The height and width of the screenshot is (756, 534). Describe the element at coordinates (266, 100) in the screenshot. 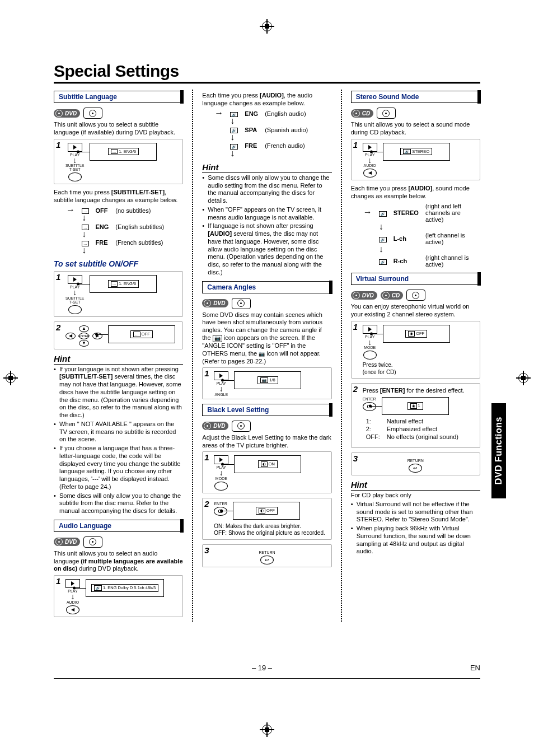

I see `audio-each: Each time you press [AUDIO], the audio l…` at that location.